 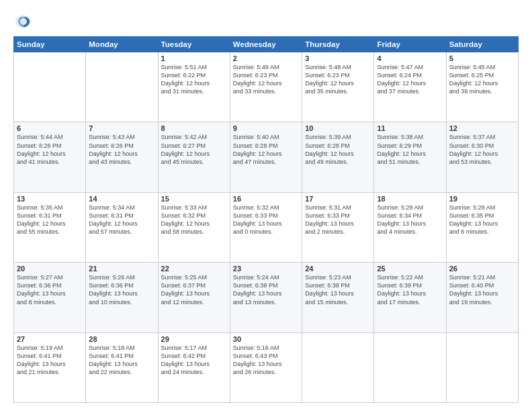 I want to click on calendar-cell: 12Sunrise: 5:37 AM Sunset: 6:30 PM Dayli…, so click(x=482, y=157).